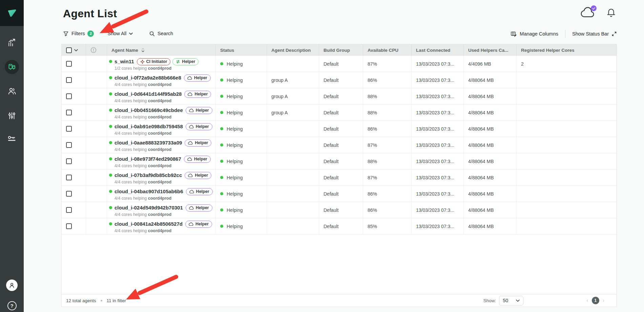 The image size is (644, 312). I want to click on prev-page-button: ‹, so click(587, 300).